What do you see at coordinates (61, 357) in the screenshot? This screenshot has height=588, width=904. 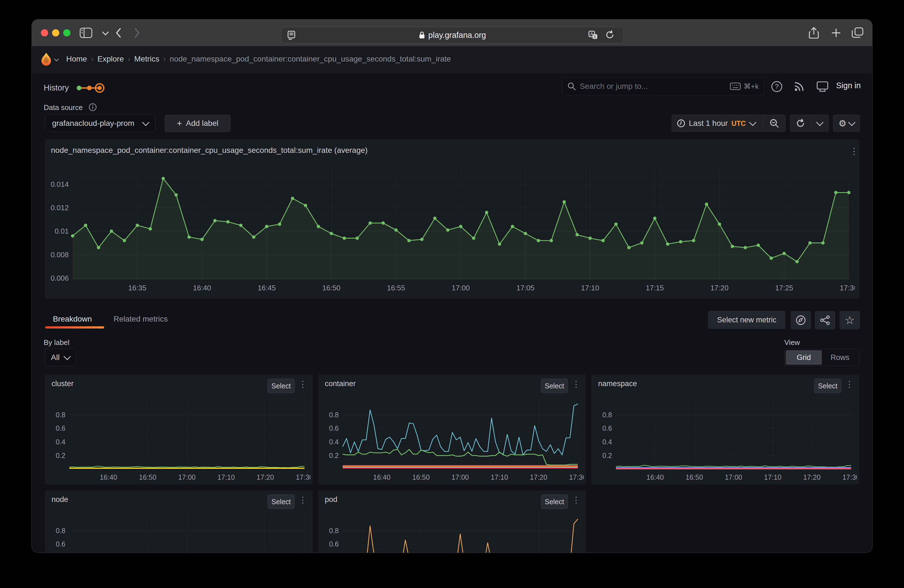 I see `bylabel-select: All` at bounding box center [61, 357].